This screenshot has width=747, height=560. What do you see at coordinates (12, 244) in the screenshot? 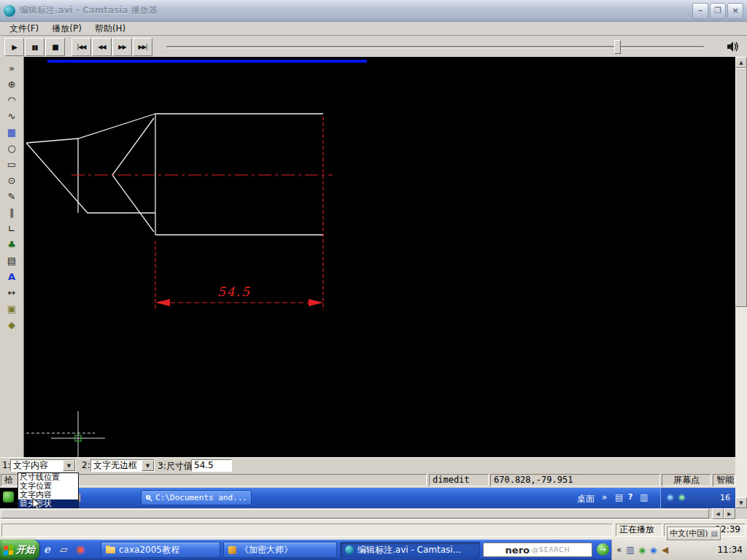
I see `hatch-icon: ♣` at bounding box center [12, 244].